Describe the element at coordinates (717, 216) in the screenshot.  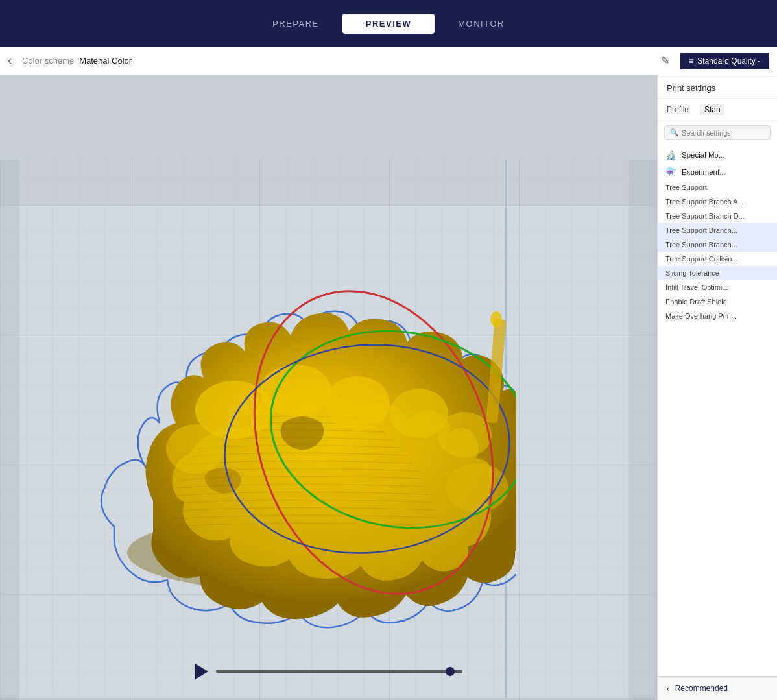
I see `setting-tree-support-branch-d: Tree Support Branch D...` at that location.